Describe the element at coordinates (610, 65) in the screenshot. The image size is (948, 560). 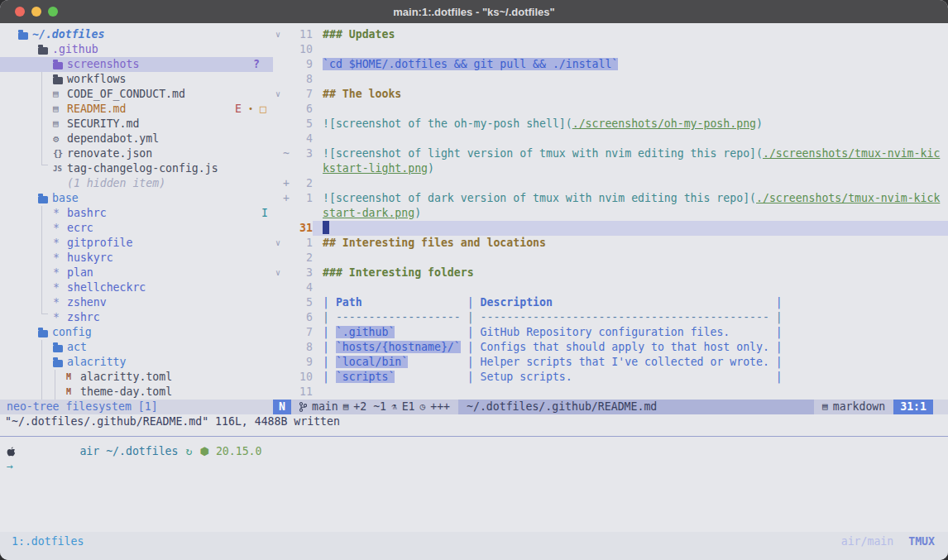
I see `editor-line: 9`cd $HOME/.dotfiles && git pull && ./in…` at that location.